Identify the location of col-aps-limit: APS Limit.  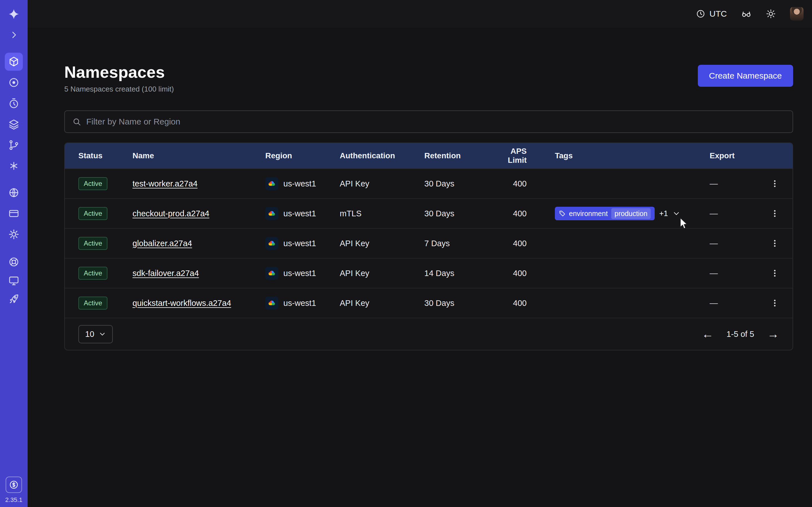
(523, 156).